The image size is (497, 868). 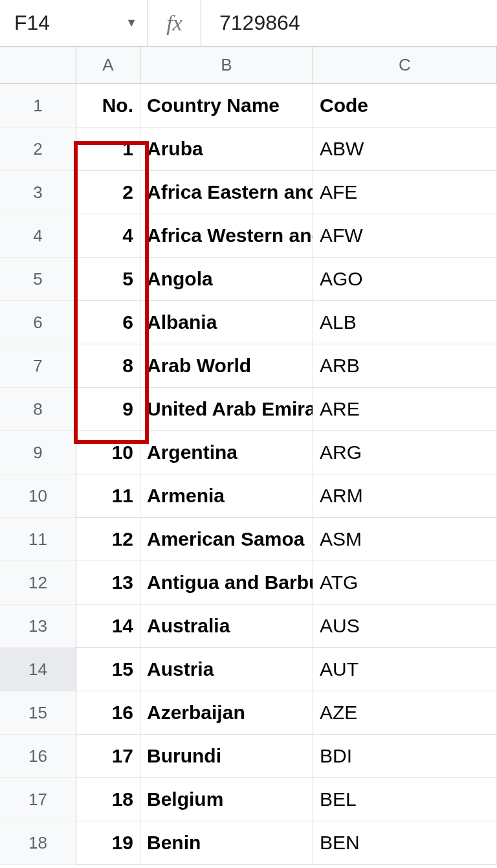 What do you see at coordinates (38, 474) in the screenshot?
I see `row-headers: 123456789101112131415161718` at bounding box center [38, 474].